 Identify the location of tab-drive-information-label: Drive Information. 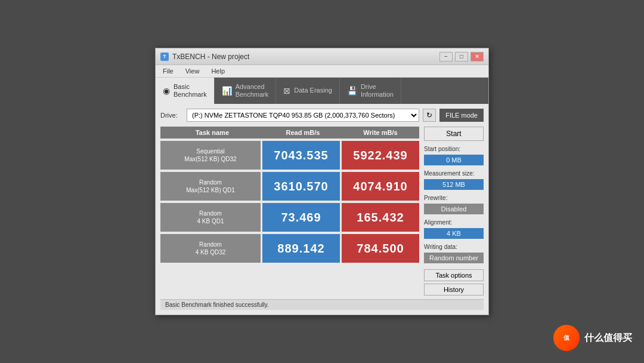
(377, 91).